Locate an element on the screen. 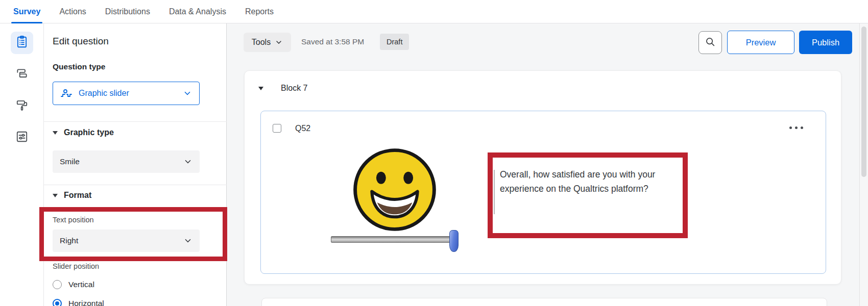  search-icon is located at coordinates (710, 43).